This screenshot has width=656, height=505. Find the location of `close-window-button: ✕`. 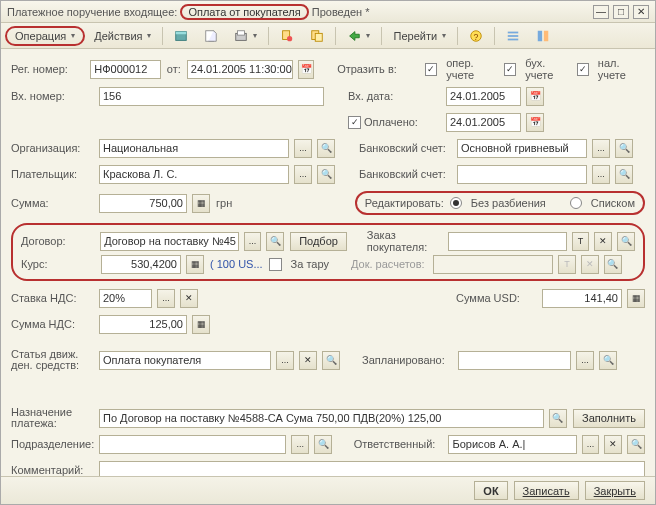

close-window-button: ✕ is located at coordinates (641, 12).